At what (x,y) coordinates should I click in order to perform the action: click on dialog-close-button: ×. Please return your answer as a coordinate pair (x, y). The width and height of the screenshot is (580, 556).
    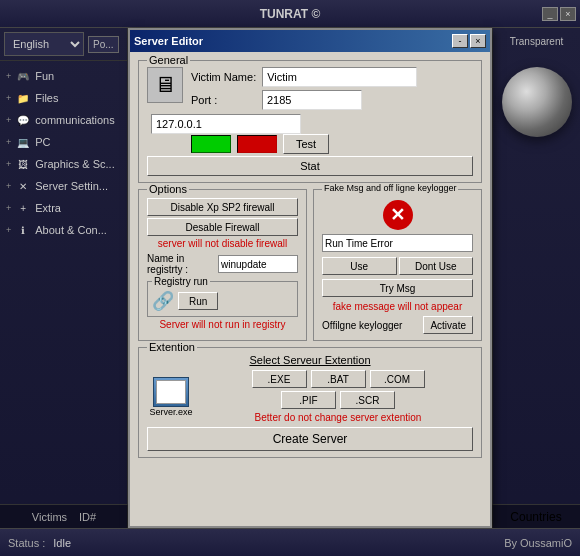
    Looking at the image, I should click on (478, 41).